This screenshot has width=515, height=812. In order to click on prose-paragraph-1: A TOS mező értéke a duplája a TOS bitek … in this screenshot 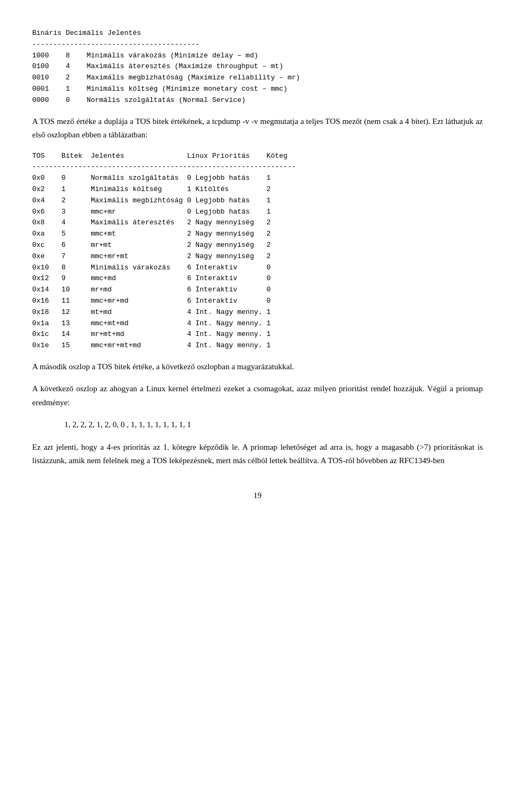, I will do `click(258, 129)`.